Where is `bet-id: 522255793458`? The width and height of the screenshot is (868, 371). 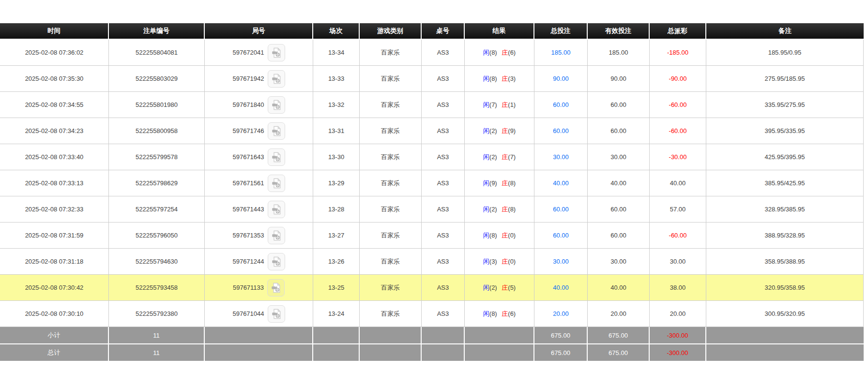
bet-id: 522255793458 is located at coordinates (157, 288).